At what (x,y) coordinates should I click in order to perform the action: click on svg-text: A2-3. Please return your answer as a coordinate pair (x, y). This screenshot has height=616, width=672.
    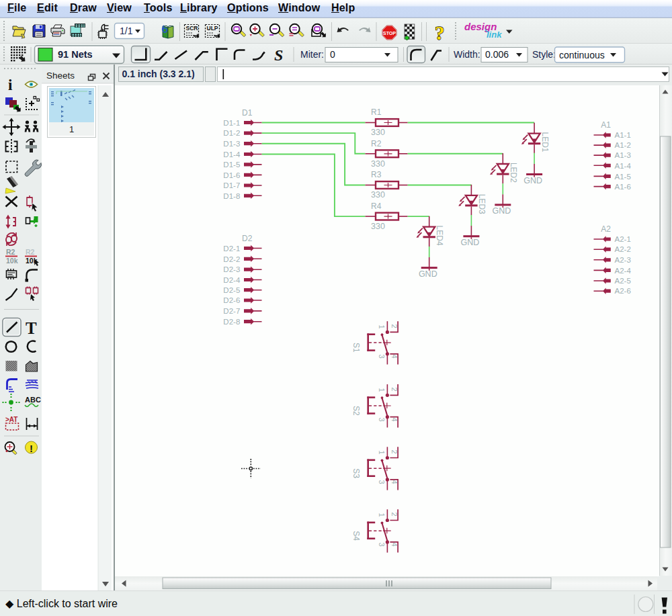
    Looking at the image, I should click on (623, 260).